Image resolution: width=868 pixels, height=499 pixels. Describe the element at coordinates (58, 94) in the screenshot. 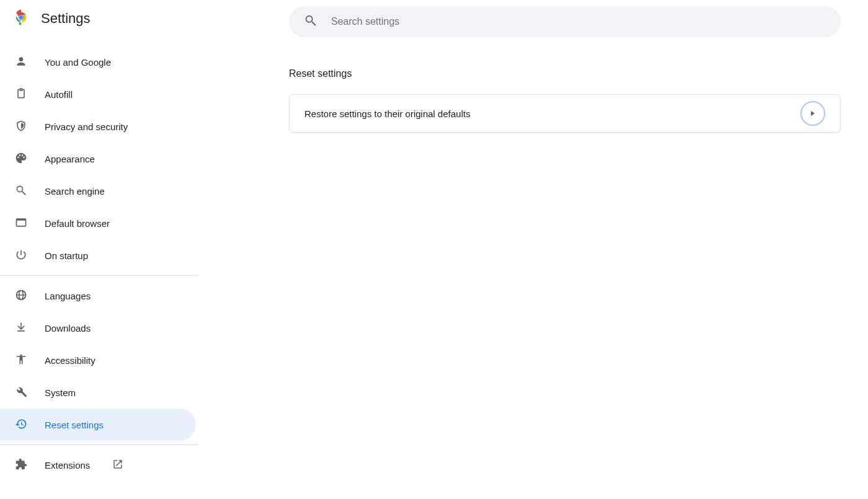

I see `sidebar-item-label: Autofill` at that location.